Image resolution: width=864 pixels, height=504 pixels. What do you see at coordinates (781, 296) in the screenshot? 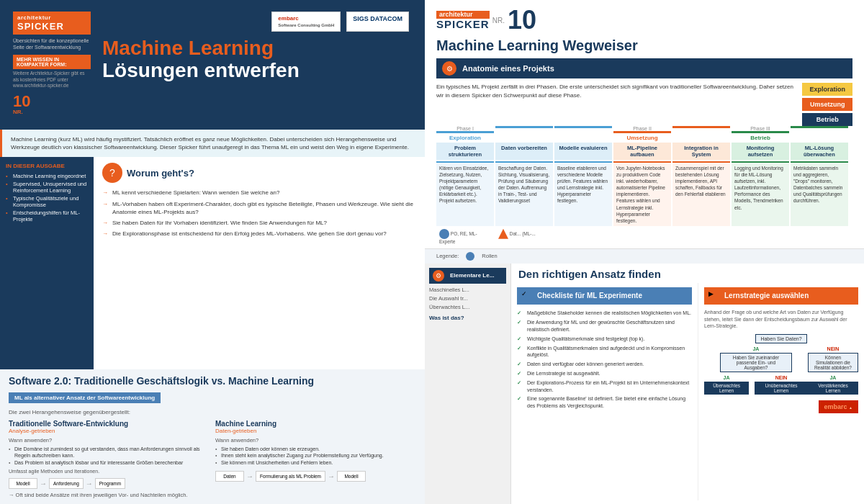
I see `lernstrategie-header: ▶ Lernstrategie auswählen` at bounding box center [781, 296].